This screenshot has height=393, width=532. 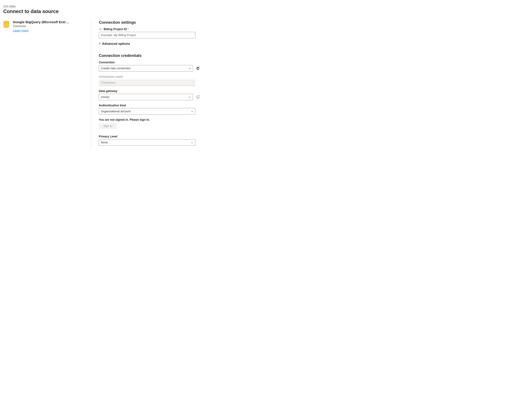 What do you see at coordinates (108, 126) in the screenshot?
I see `signin-button: Sign in` at bounding box center [108, 126].